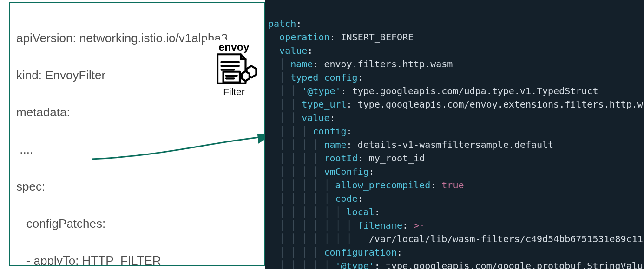 This screenshot has height=269, width=644. What do you see at coordinates (335, 252) in the screenshot?
I see `code-line: │ │ │ │ configuration:` at bounding box center [335, 252].